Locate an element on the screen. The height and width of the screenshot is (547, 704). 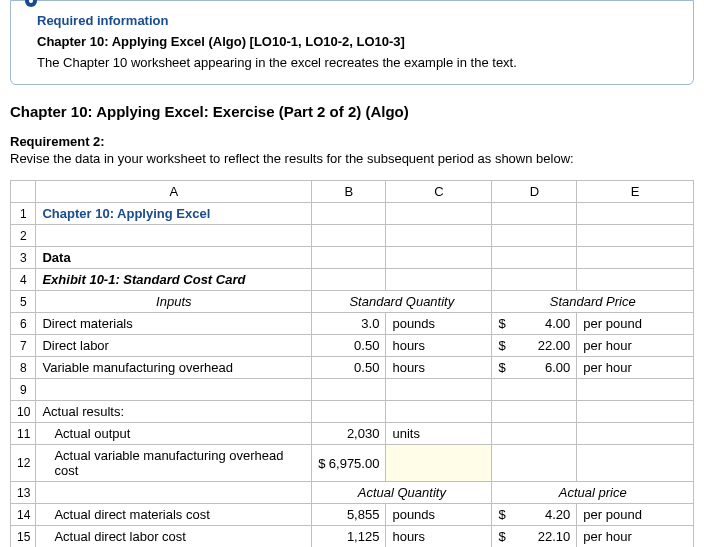
chapter-heading: Chapter 10: Applying Excel (Algo) [LO10-… is located at coordinates (357, 42).